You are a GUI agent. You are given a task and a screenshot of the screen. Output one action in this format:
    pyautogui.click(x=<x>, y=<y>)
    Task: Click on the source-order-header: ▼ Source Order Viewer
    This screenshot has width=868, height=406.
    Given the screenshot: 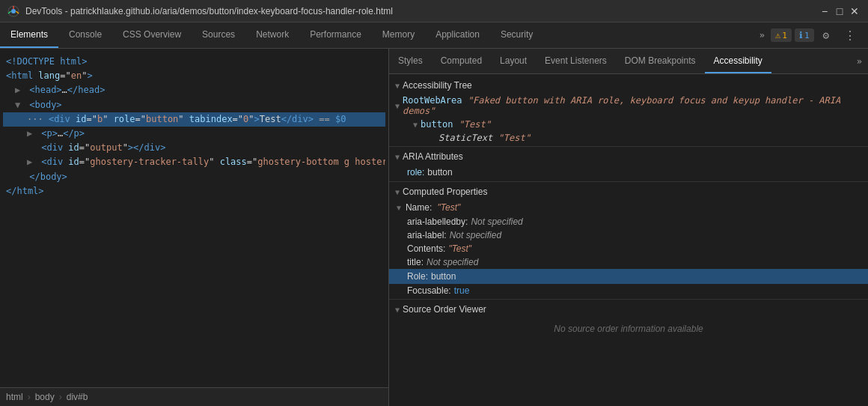 What is the action you would take?
    pyautogui.click(x=629, y=309)
    